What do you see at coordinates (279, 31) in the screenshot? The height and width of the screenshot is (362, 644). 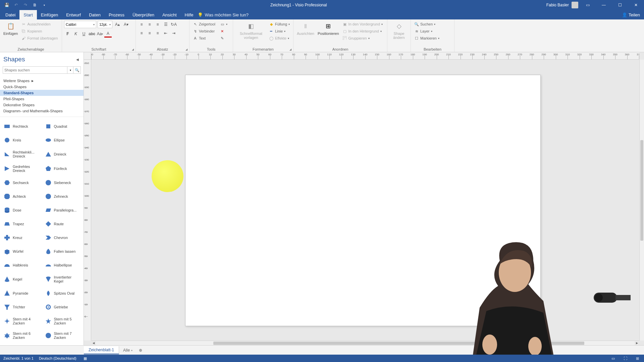 I see `line-button: ━Linie▾` at bounding box center [279, 31].